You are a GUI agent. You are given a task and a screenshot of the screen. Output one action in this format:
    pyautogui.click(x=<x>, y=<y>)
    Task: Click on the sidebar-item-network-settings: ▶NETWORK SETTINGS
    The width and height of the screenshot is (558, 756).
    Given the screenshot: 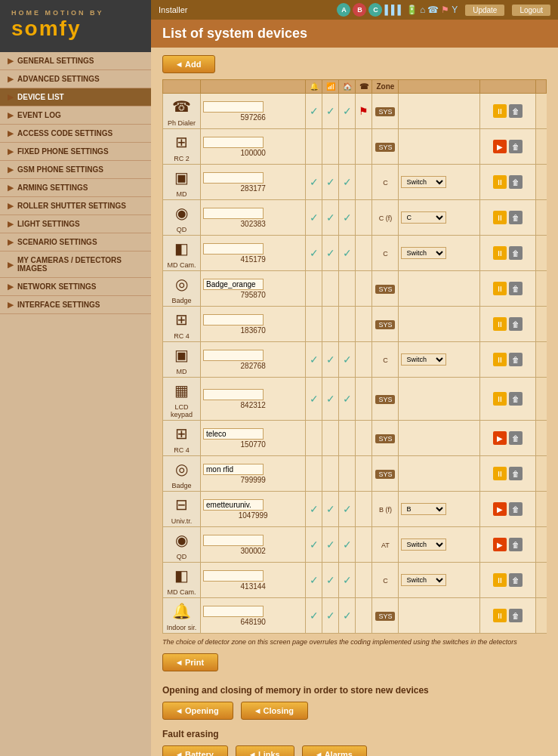 What is the action you would take?
    pyautogui.click(x=76, y=287)
    